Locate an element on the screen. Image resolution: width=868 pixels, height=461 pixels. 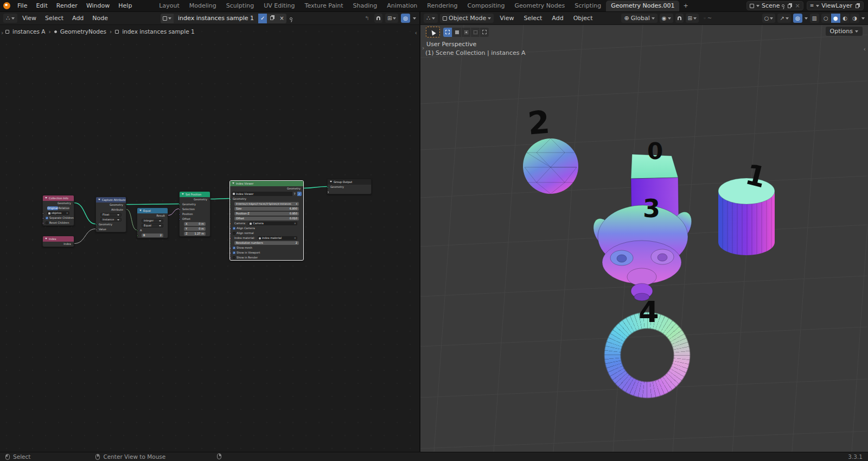
tab-texture-paint: Texture Paint is located at coordinates (324, 6).